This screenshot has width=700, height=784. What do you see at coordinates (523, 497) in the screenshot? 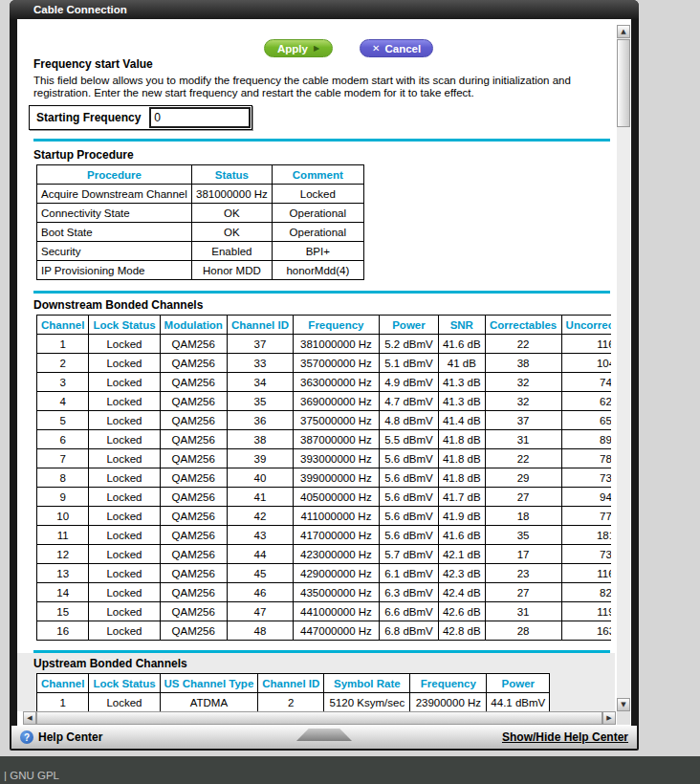
I see `table-cell: 27` at bounding box center [523, 497].